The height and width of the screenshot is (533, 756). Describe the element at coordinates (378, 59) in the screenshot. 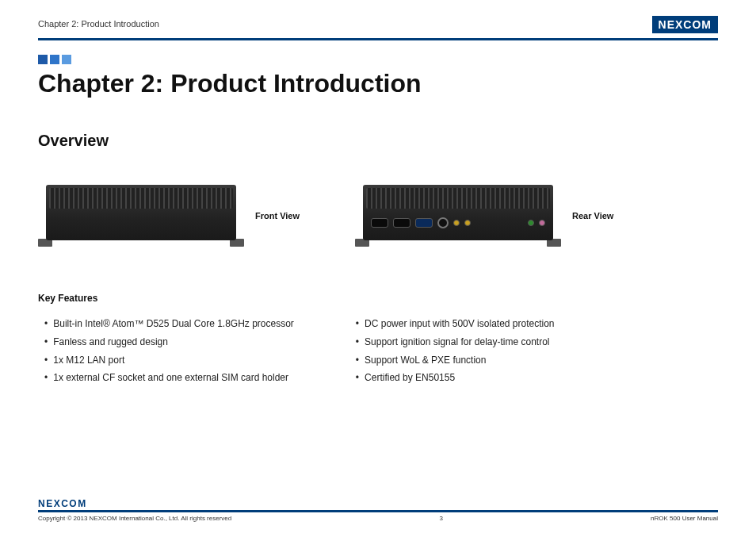

I see `decor-squares` at that location.